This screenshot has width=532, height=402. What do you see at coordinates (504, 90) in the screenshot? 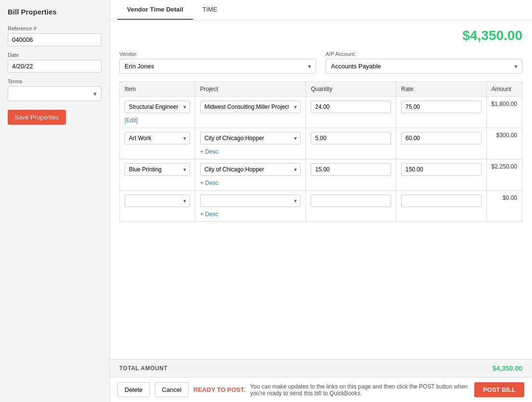
I see `col-amount: Amount` at bounding box center [504, 90].